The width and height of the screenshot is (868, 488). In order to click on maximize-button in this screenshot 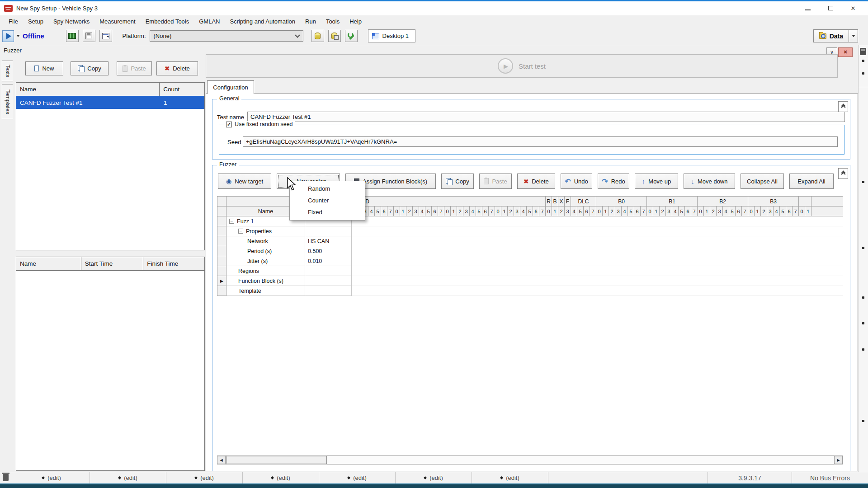, I will do `click(830, 8)`.